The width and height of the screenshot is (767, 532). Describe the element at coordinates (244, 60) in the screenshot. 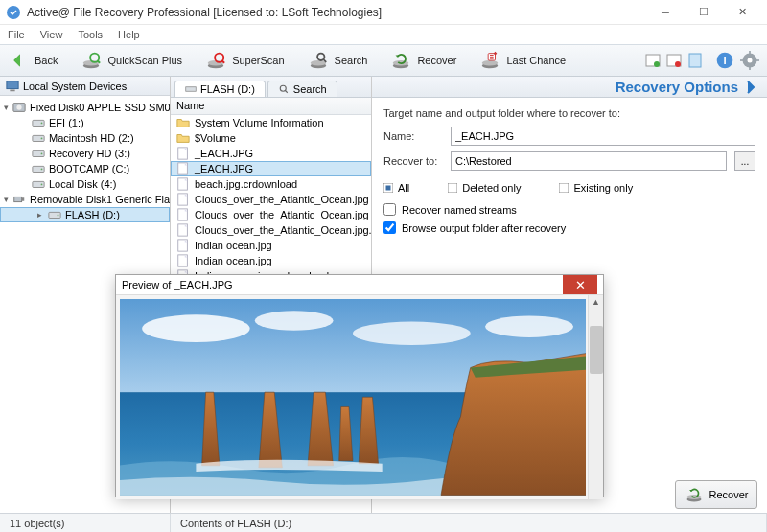

I see `superscan-button: SuperScan` at that location.